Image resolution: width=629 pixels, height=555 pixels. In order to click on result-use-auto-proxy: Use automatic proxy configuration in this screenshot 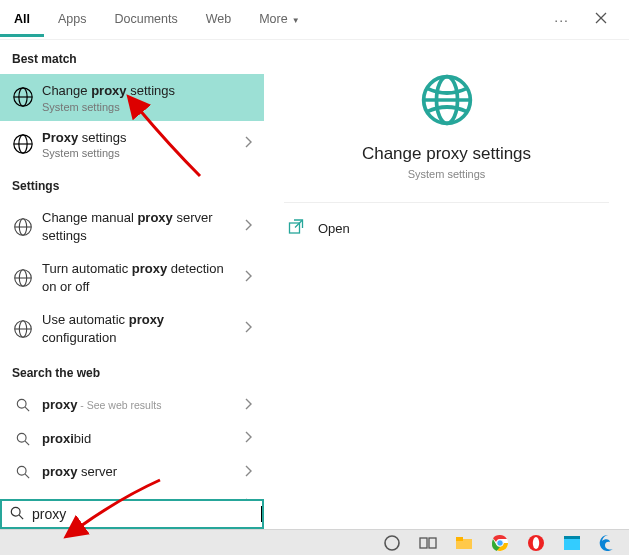, I will do `click(132, 328)`.